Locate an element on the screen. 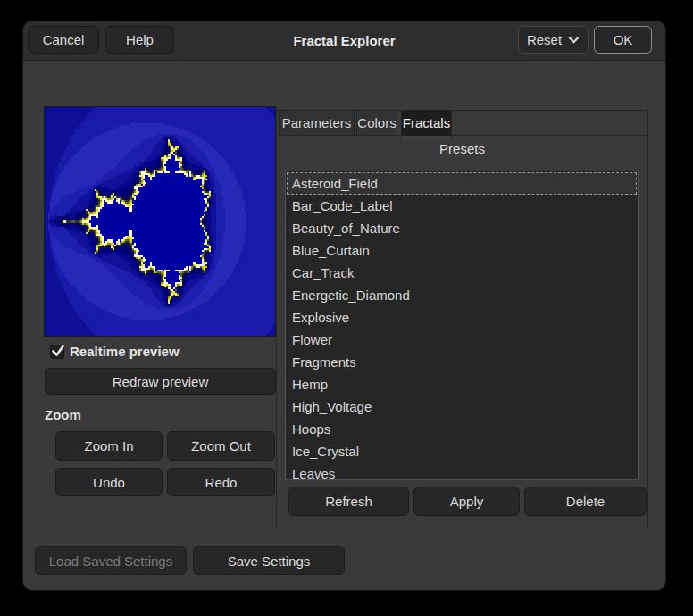 The image size is (693, 616). zoom-in-button: Zoom In is located at coordinates (109, 446).